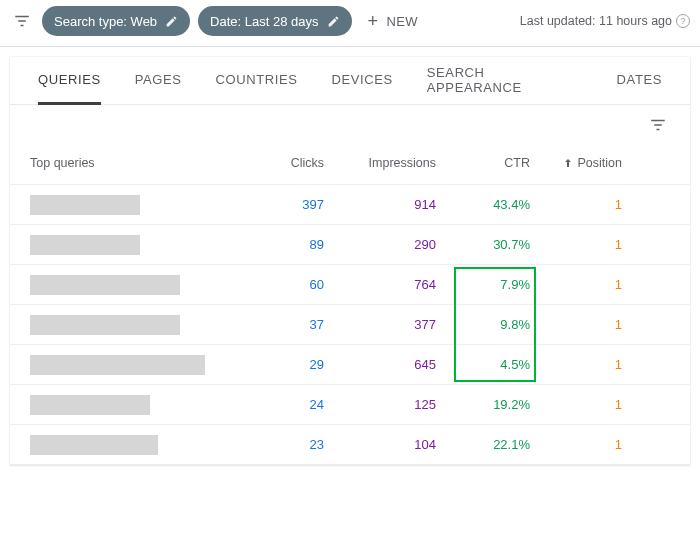 This screenshot has height=540, width=700. What do you see at coordinates (483, 444) in the screenshot?
I see `ctr-value: 22.1%` at bounding box center [483, 444].